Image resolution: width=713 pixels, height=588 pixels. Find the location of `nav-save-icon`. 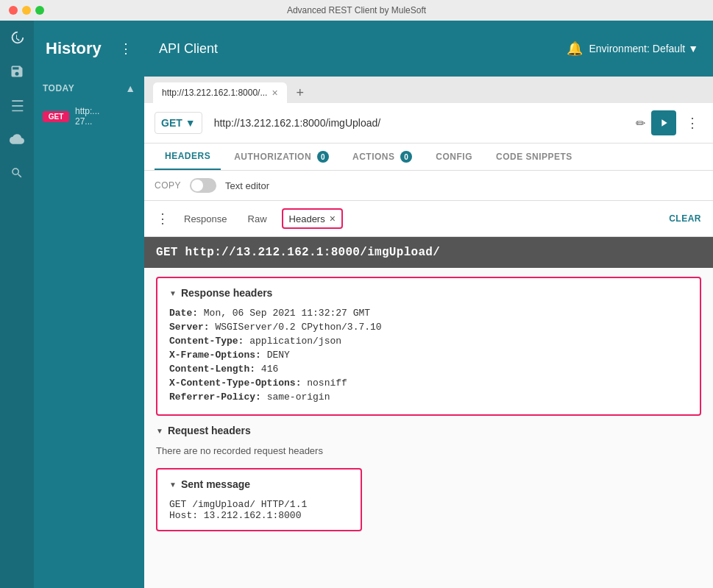

nav-save-icon is located at coordinates (17, 71).